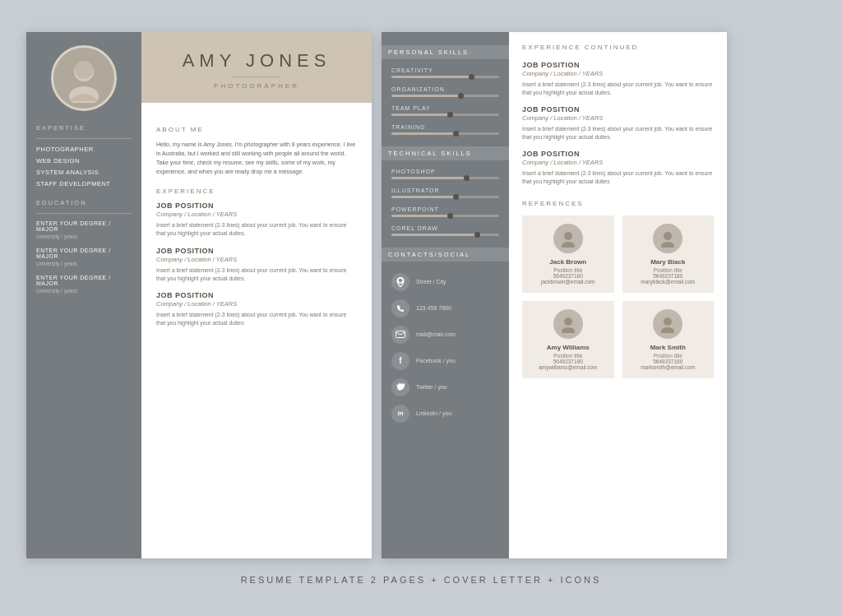 The width and height of the screenshot is (842, 616). What do you see at coordinates (446, 109) in the screenshot?
I see `skill-name: TEAM PLAY` at bounding box center [446, 109].